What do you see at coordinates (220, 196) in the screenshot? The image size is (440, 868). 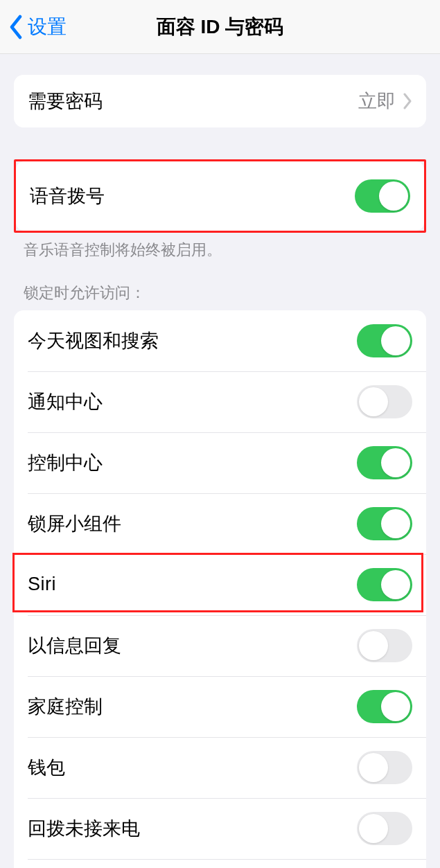 I see `row-voice-dial: 语音拨号` at bounding box center [220, 196].